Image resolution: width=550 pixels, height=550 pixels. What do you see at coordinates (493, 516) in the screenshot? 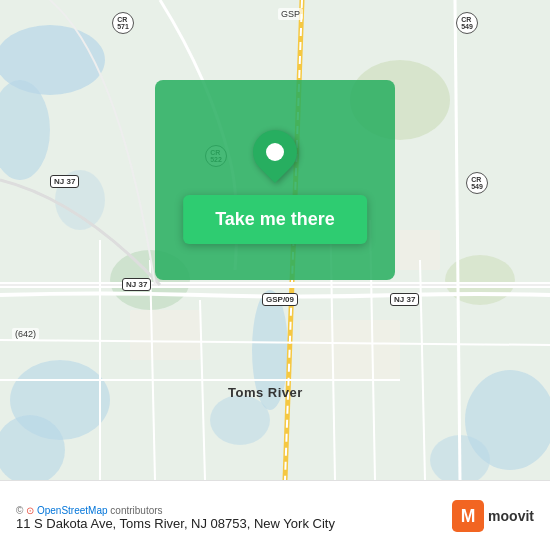
I see `moovit-logo: M moovit` at bounding box center [493, 516].